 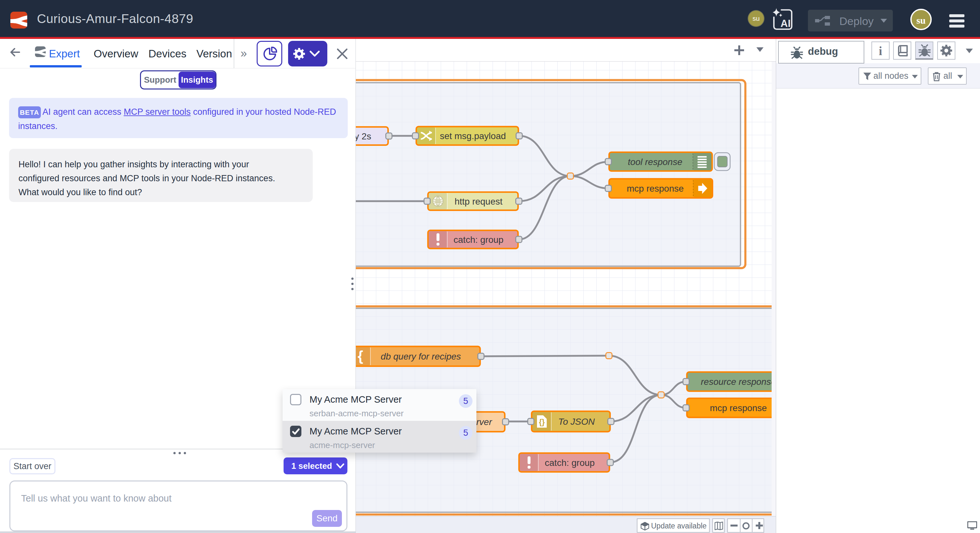 I want to click on svg-text: resource response, so click(x=737, y=382).